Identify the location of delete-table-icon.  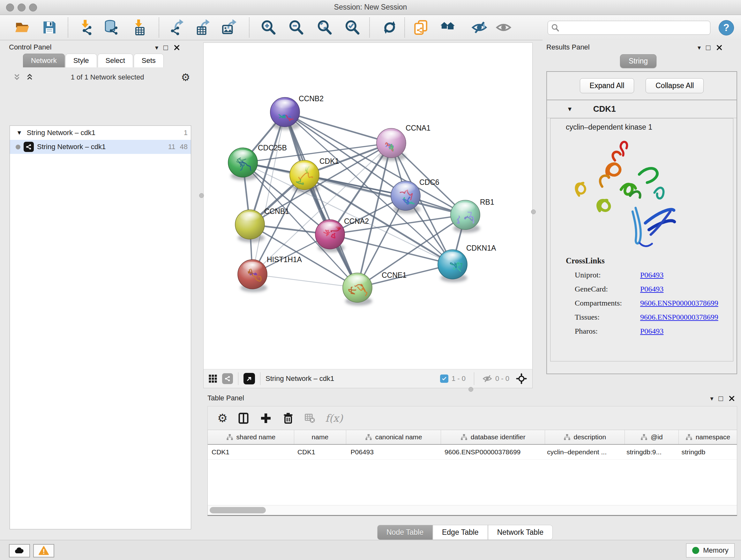
(310, 418).